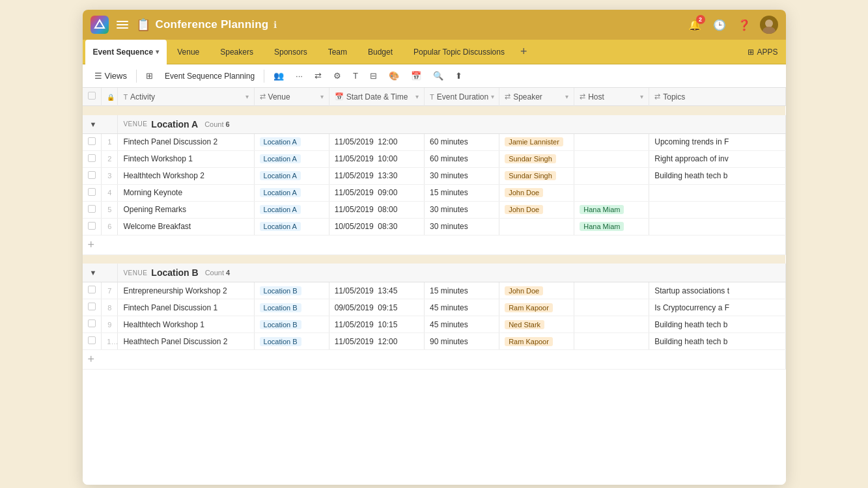 The height and width of the screenshot is (488, 868). I want to click on table-row: 7 Entrepreneurship Workshop 2 Location B…, so click(434, 291).